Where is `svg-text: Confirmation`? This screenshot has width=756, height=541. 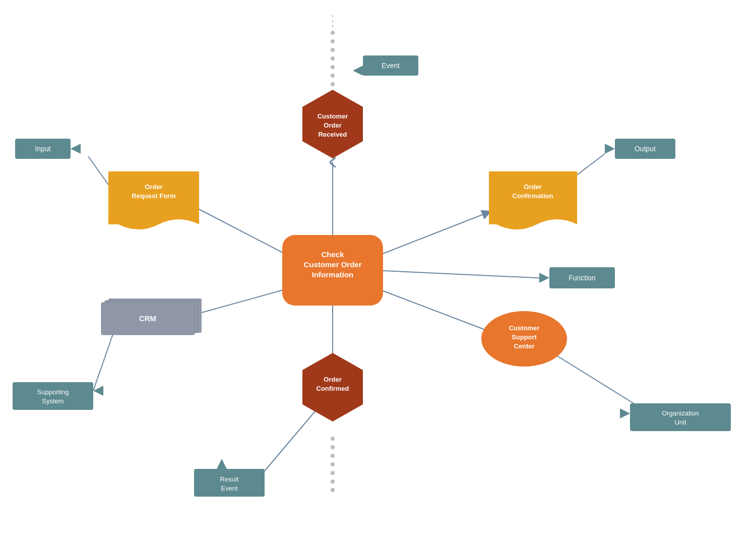 svg-text: Confirmation is located at coordinates (533, 196).